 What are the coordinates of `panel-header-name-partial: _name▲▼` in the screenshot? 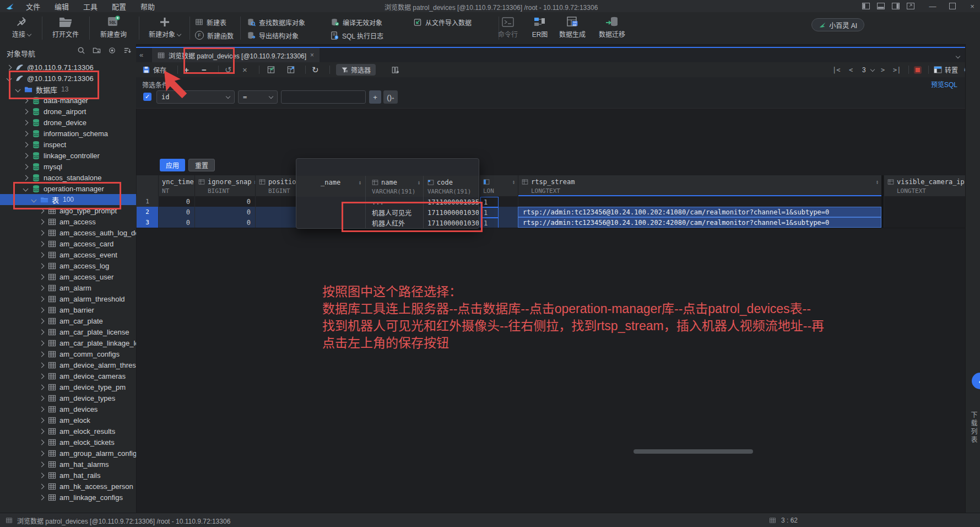 It's located at (331, 186).